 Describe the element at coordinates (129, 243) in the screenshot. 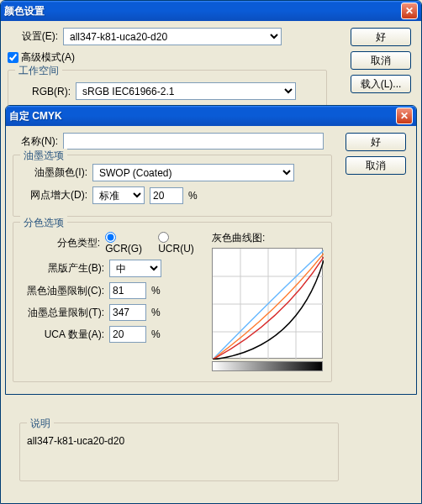

I see `gcr-radio-label: GCR(G)` at that location.